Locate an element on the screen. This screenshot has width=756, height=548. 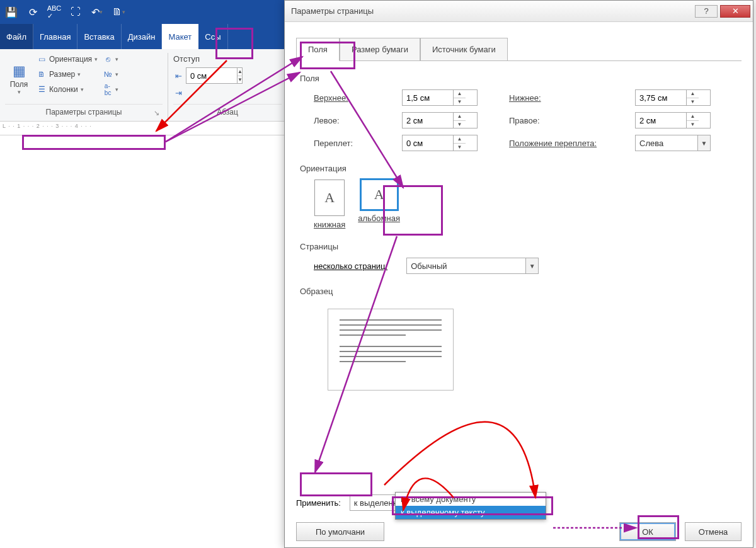
indent-label: Отступ is located at coordinates (227, 59).